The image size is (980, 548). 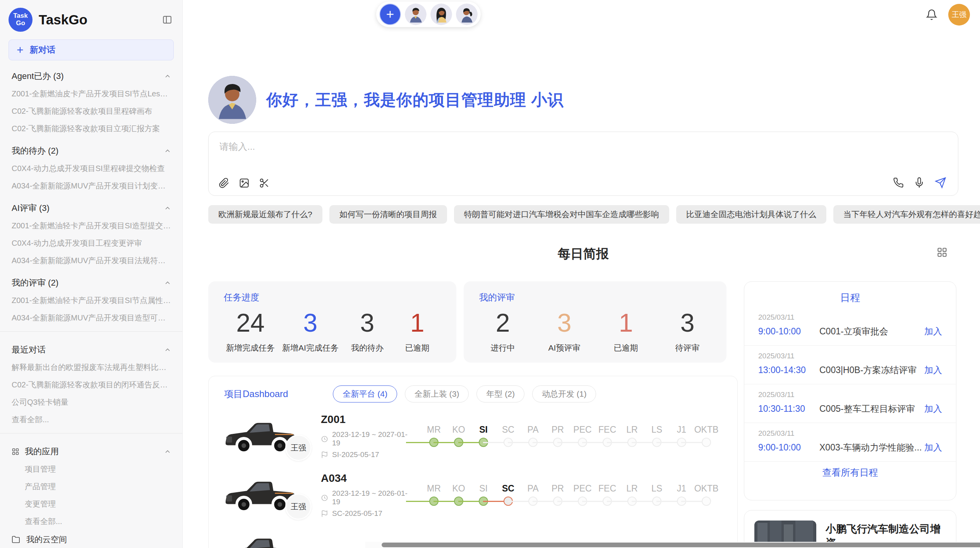 I want to click on sidebar-item: A034-全新新能源MUV产品开发项目法规符合性评审, so click(x=91, y=261).